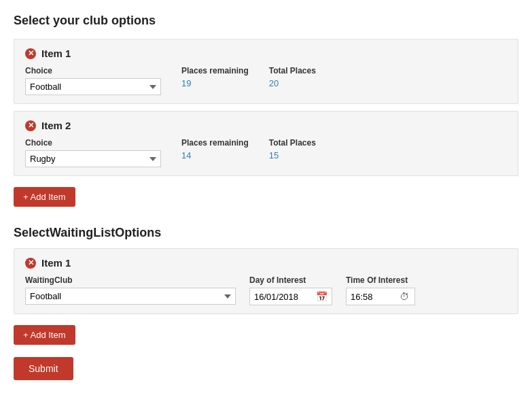  I want to click on club-item-1-places-remaining-value: 19, so click(215, 83).